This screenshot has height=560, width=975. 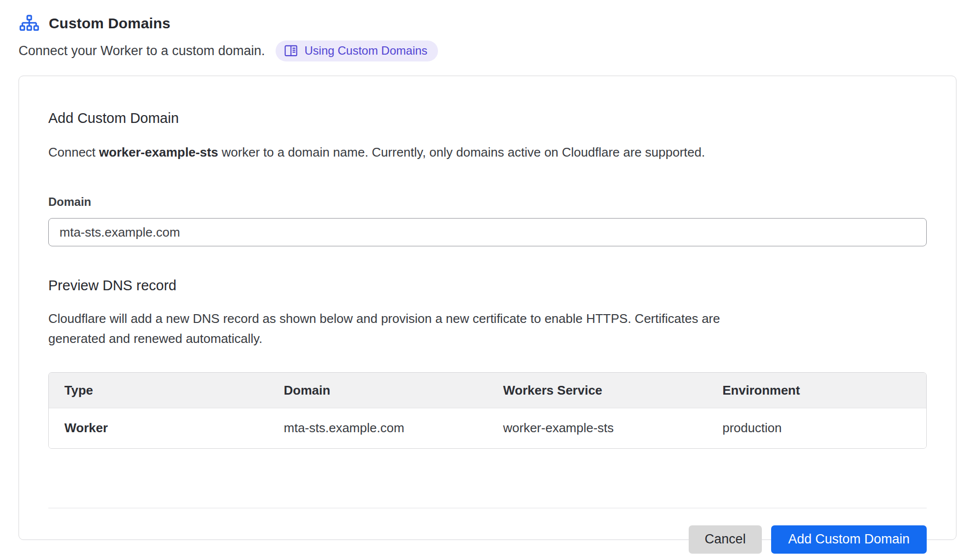 What do you see at coordinates (74, 152) in the screenshot?
I see `description-prefix: Connect` at bounding box center [74, 152].